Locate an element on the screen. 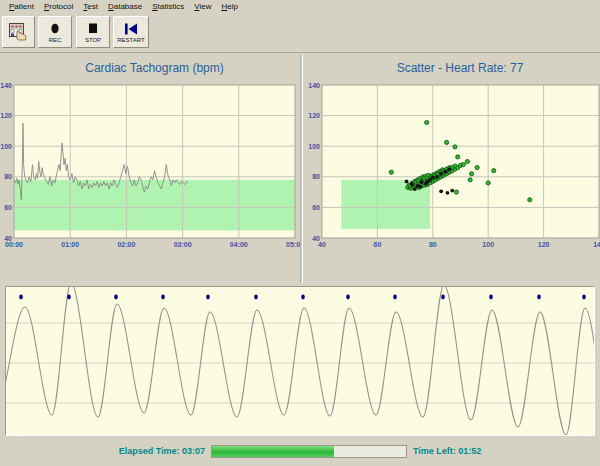 The height and width of the screenshot is (466, 600). restart-icon is located at coordinates (131, 29).